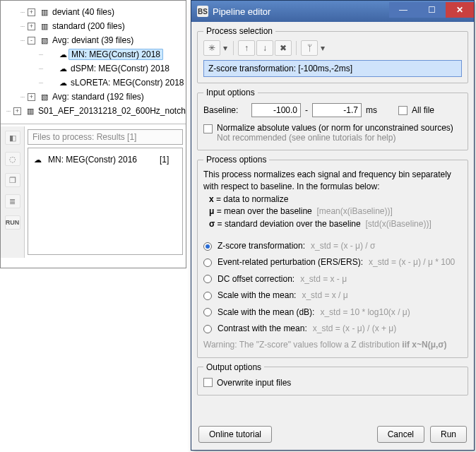  Describe the element at coordinates (343, 246) in the screenshot. I see `radio-formula: x_std = (x - μ) / σ` at that location.